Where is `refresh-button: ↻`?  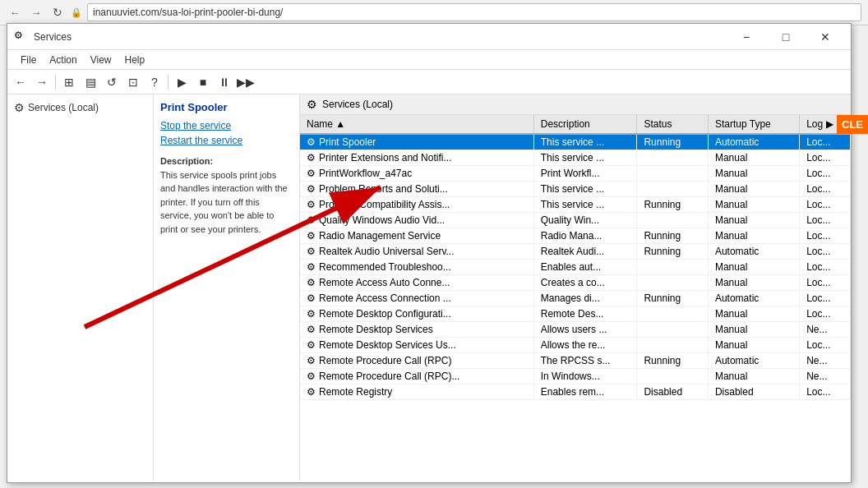 refresh-button: ↻ is located at coordinates (58, 12).